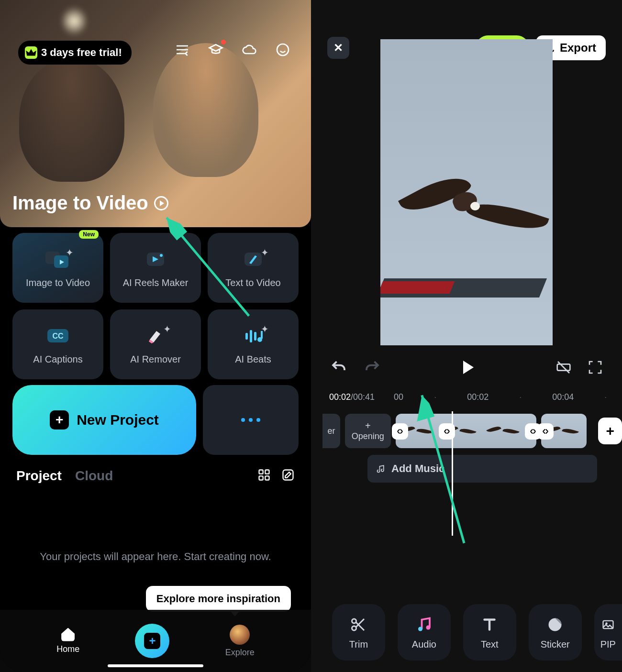 This screenshot has height=672, width=622. What do you see at coordinates (264, 476) in the screenshot?
I see `grid-view-icon` at bounding box center [264, 476].